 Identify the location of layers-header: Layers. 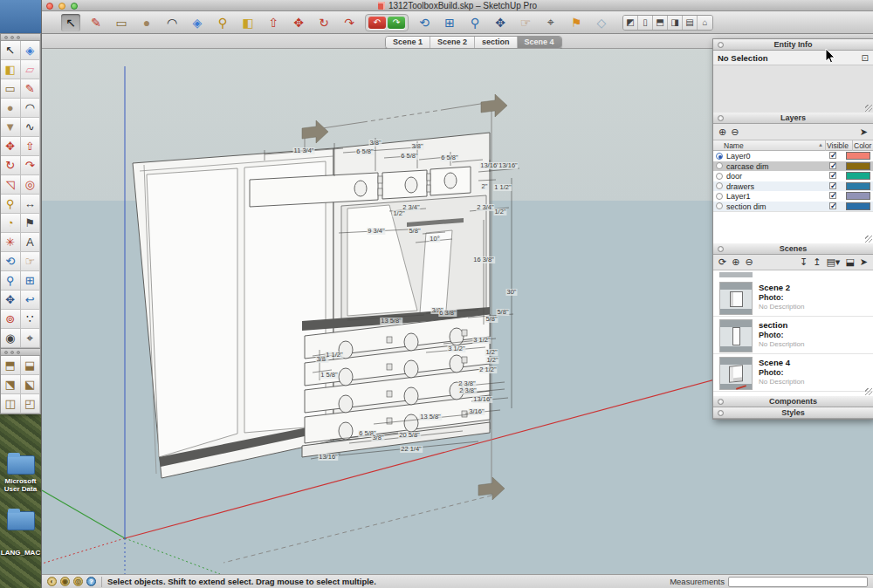
(793, 119).